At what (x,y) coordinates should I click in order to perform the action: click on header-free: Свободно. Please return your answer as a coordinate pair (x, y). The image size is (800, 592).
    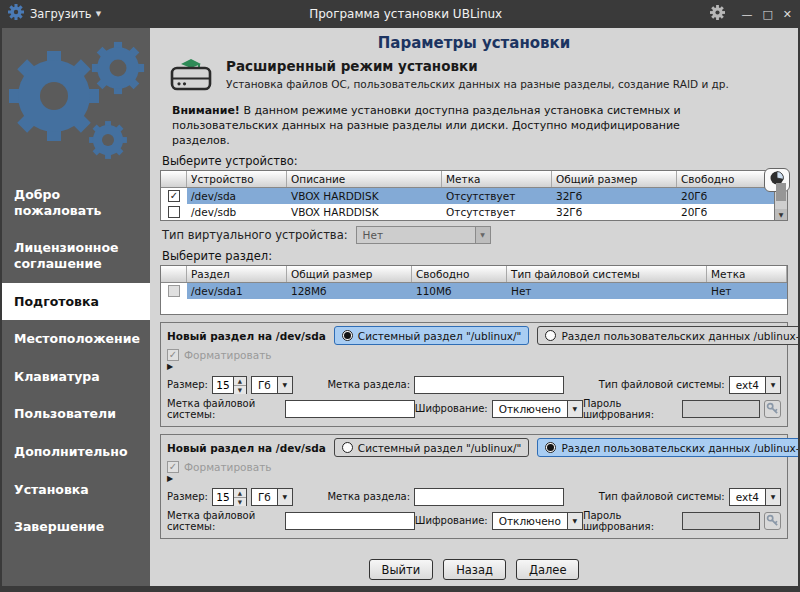
    Looking at the image, I should click on (460, 274).